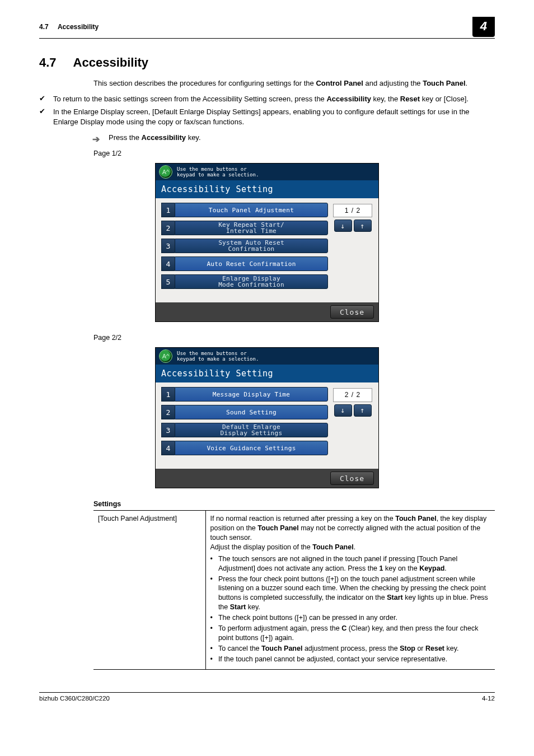 The image size is (534, 756). What do you see at coordinates (274, 116) in the screenshot?
I see `prereq-text: In the Enlarge Display screen, [Default …` at bounding box center [274, 116].